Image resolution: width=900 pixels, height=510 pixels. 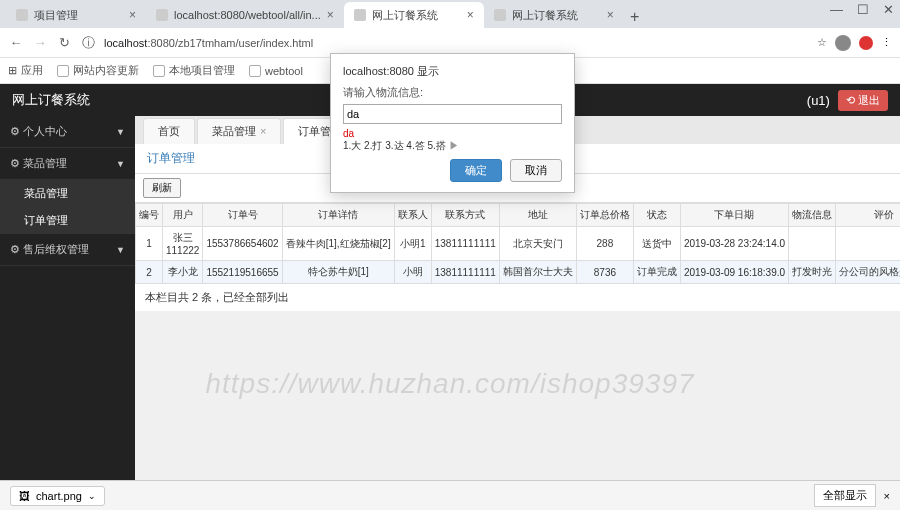 I want to click on col-header: 地址, so click(x=538, y=216).